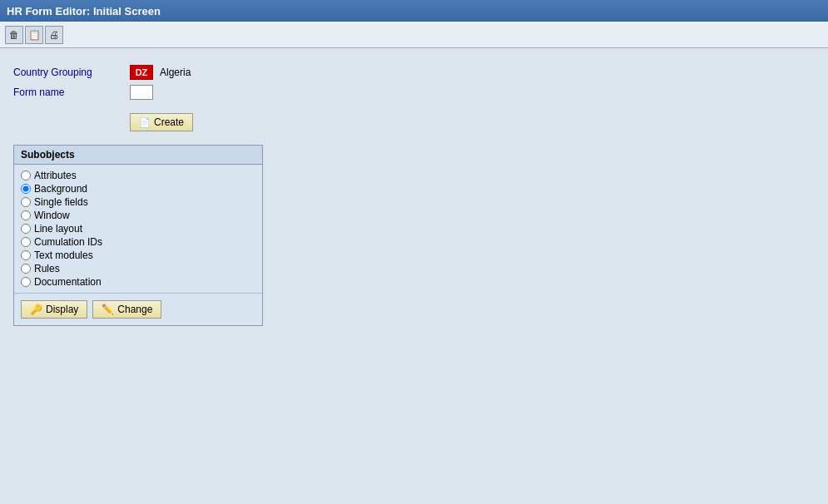 This screenshot has height=504, width=828. What do you see at coordinates (138, 282) in the screenshot?
I see `subobject-item-documentation: Documentation` at bounding box center [138, 282].